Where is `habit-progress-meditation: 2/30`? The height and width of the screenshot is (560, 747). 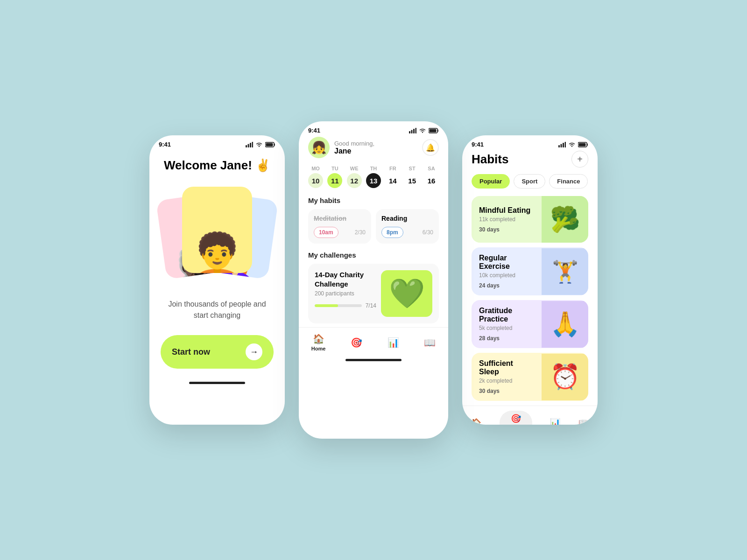
habit-progress-meditation: 2/30 is located at coordinates (360, 232).